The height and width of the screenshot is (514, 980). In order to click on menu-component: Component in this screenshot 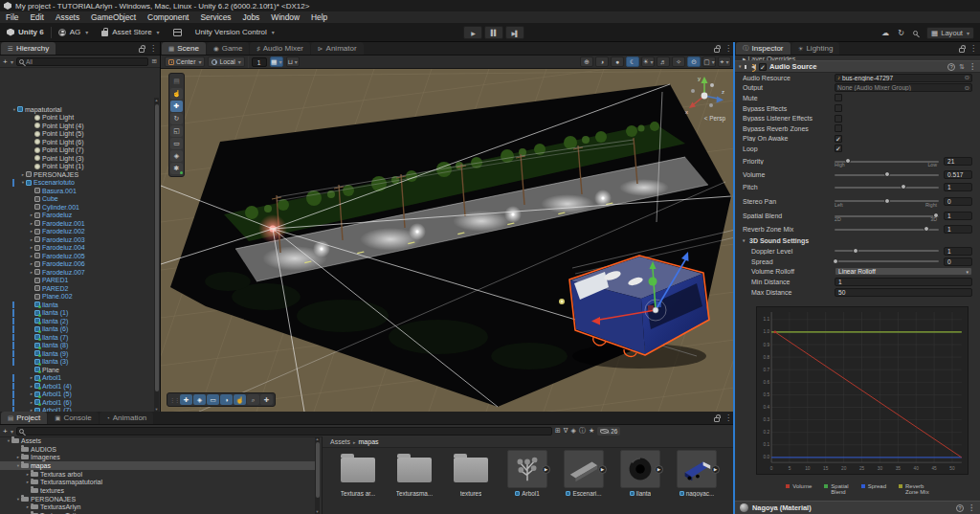, I will do `click(168, 17)`.